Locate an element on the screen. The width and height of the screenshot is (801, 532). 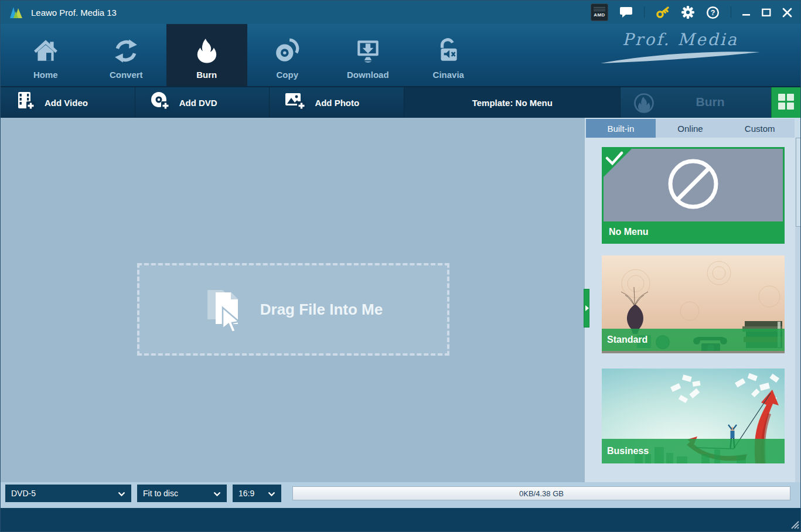
template-card-no-menu: No Menu is located at coordinates (693, 196).